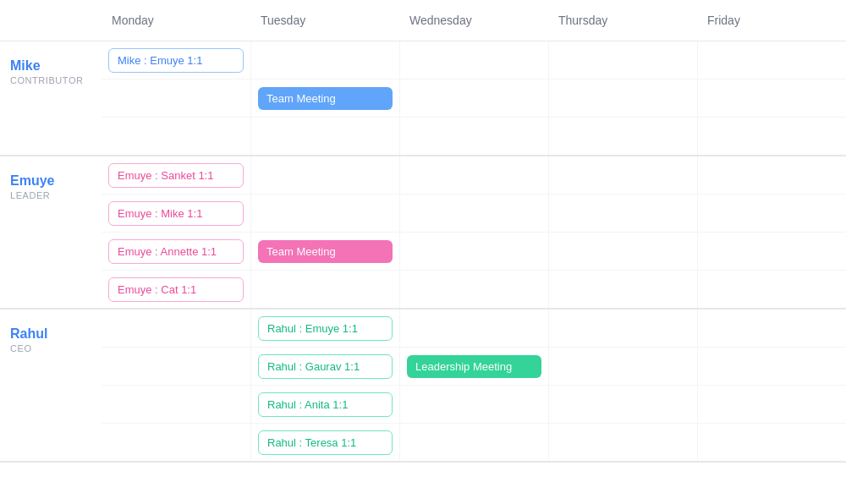 This screenshot has height=504, width=846. What do you see at coordinates (423, 20) in the screenshot?
I see `calendar-header: MondayTuesdayWednesdayThursdayFriday` at bounding box center [423, 20].